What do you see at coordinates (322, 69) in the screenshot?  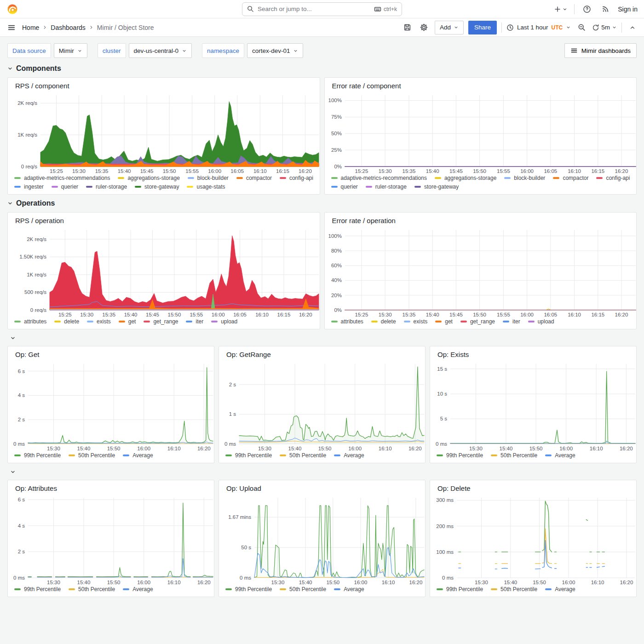 I see `section-components: Components` at bounding box center [322, 69].